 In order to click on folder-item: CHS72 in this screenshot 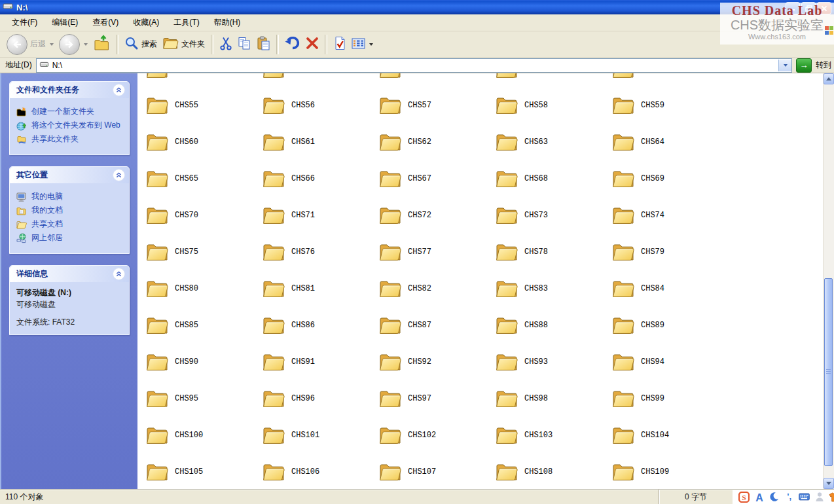, I will do `click(437, 215)`.